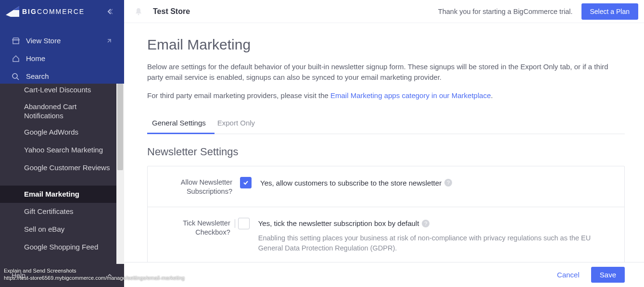 This screenshot has width=644, height=287. I want to click on sidebar-item-yahoo-search: Yahoo Search Marketing, so click(62, 150).